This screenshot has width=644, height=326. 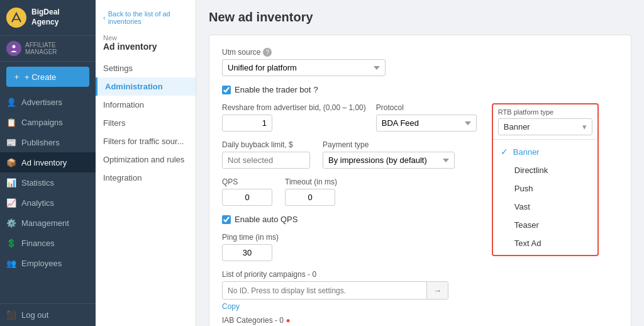 What do you see at coordinates (11, 102) in the screenshot?
I see `advertisers-icon: 👤` at bounding box center [11, 102].